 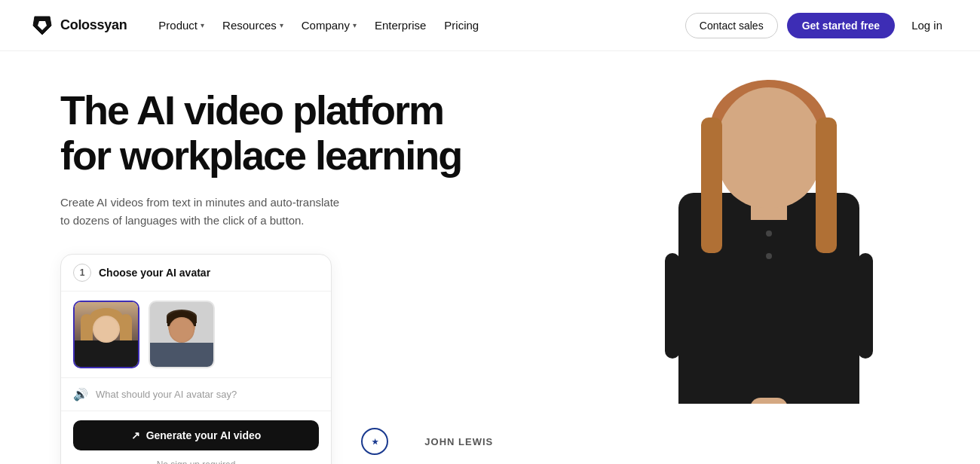 What do you see at coordinates (196, 359) in the screenshot?
I see `demo-widget: 1 Choose your AI avatar` at bounding box center [196, 359].